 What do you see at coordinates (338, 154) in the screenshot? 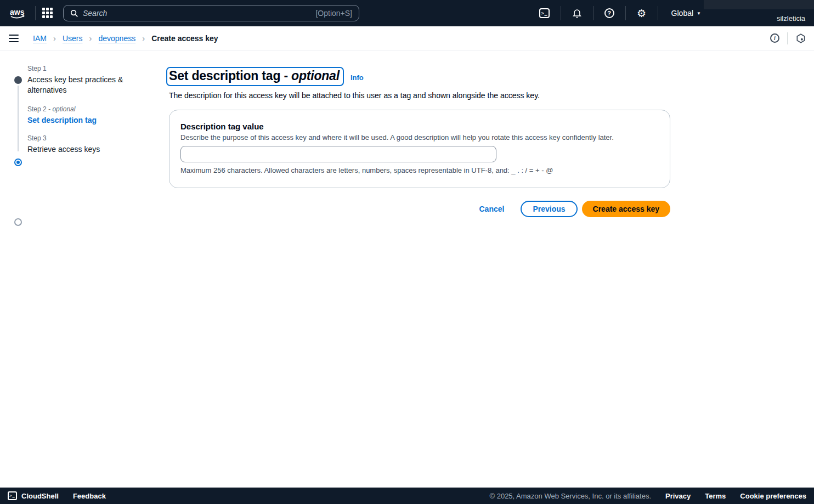
I see `description-tag-input` at bounding box center [338, 154].